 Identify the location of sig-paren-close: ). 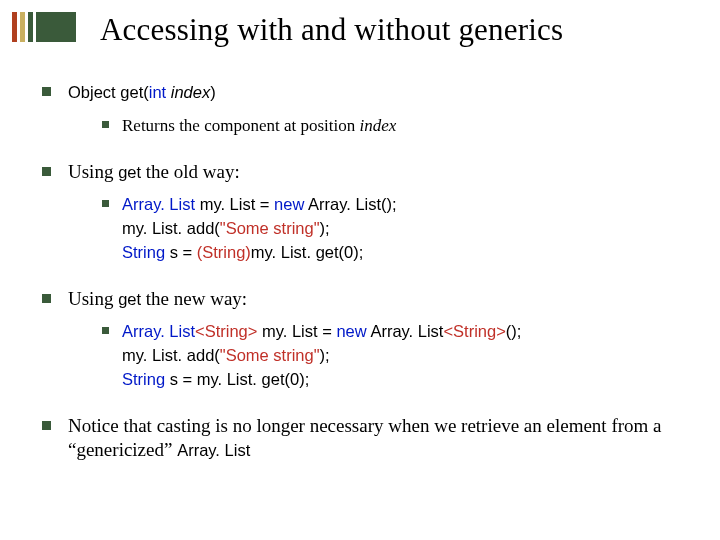
(213, 92).